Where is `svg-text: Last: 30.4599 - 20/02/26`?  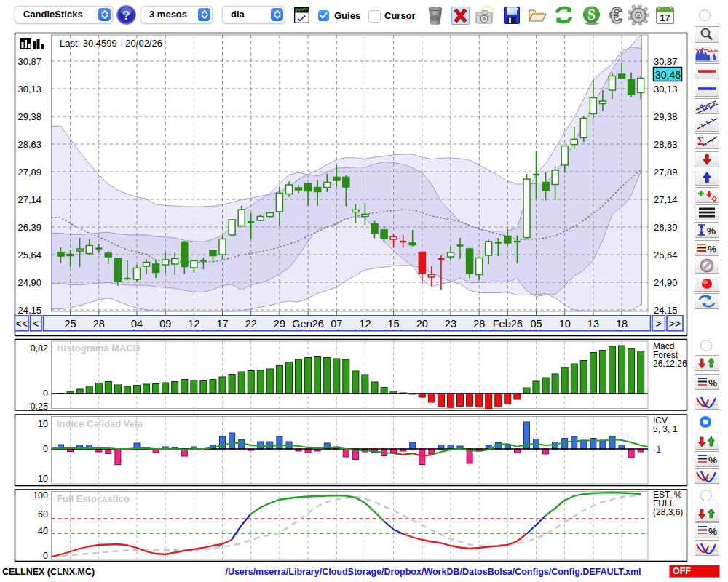 svg-text: Last: 30.4599 - 20/02/26 is located at coordinates (111, 44).